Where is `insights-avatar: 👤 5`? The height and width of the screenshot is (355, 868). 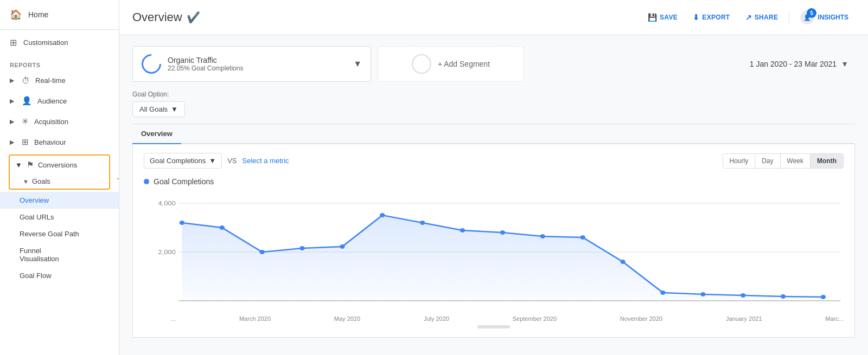
insights-avatar: 👤 5 is located at coordinates (807, 17).